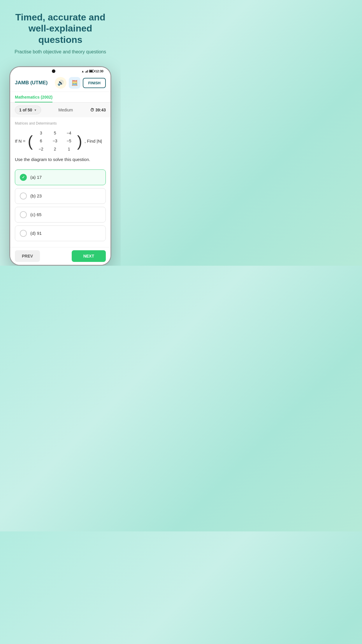 This screenshot has height=644, width=362. I want to click on question-number: 1 of 50, so click(26, 110).